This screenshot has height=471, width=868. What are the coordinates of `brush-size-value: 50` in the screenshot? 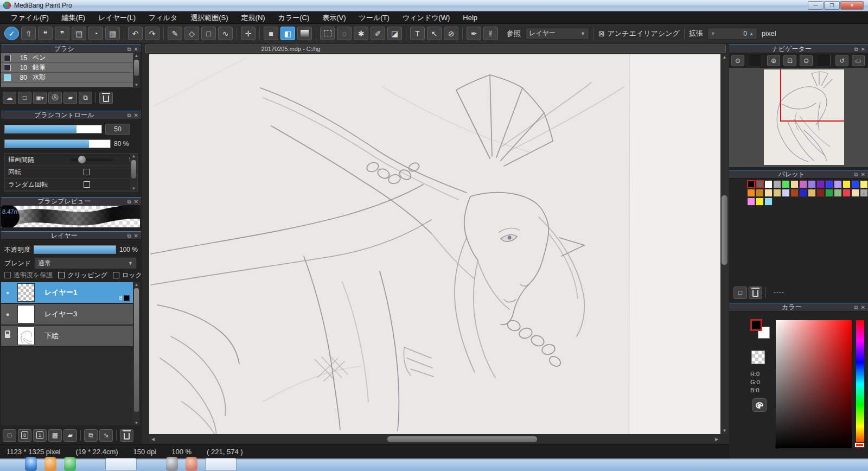 It's located at (118, 129).